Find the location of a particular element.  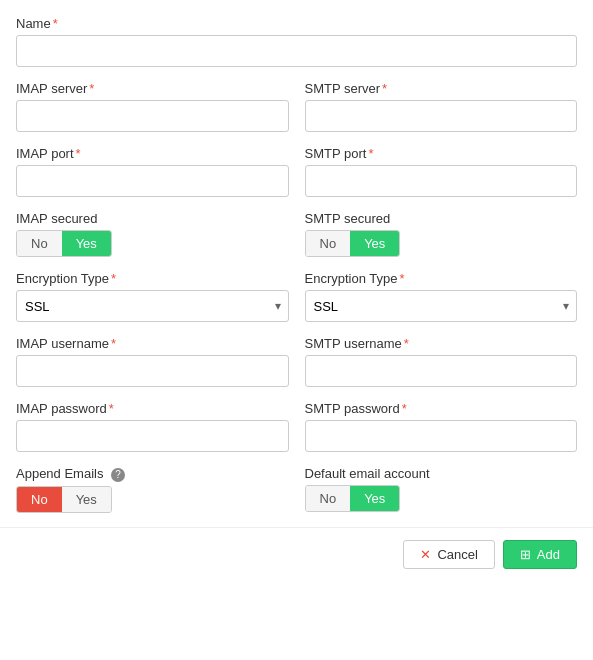

add-button: ⊞ Add is located at coordinates (540, 554).